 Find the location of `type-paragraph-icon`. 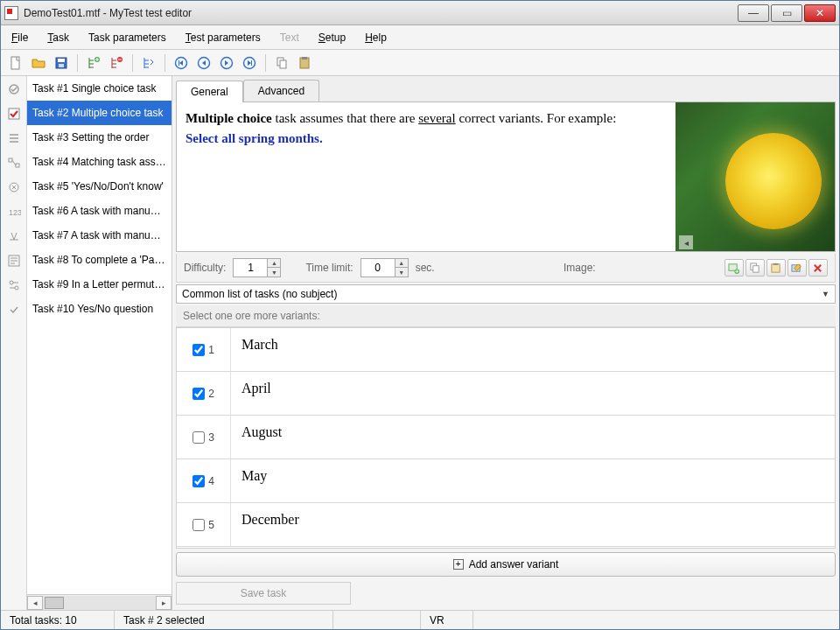

type-paragraph-icon is located at coordinates (14, 261).